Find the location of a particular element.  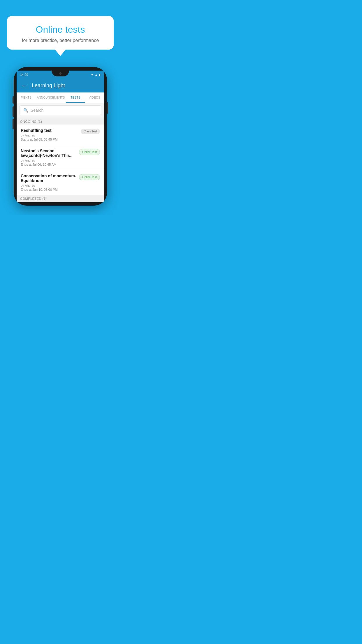

phone-body: 14:29 ▼ ▲ ▮ ← Learning Light MENTS is located at coordinates (60, 136).